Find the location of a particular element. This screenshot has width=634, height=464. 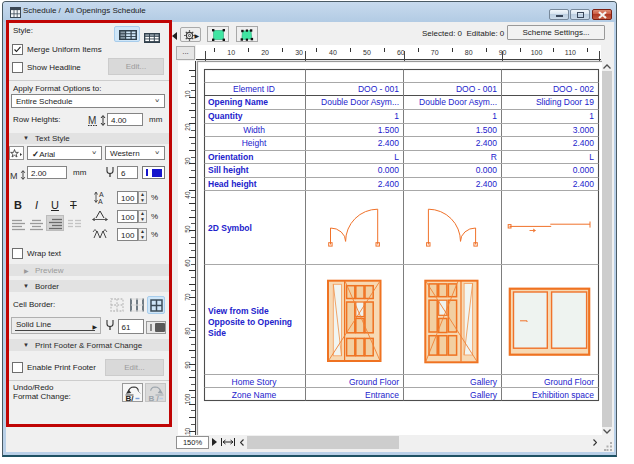

svg-text: Width is located at coordinates (254, 130).